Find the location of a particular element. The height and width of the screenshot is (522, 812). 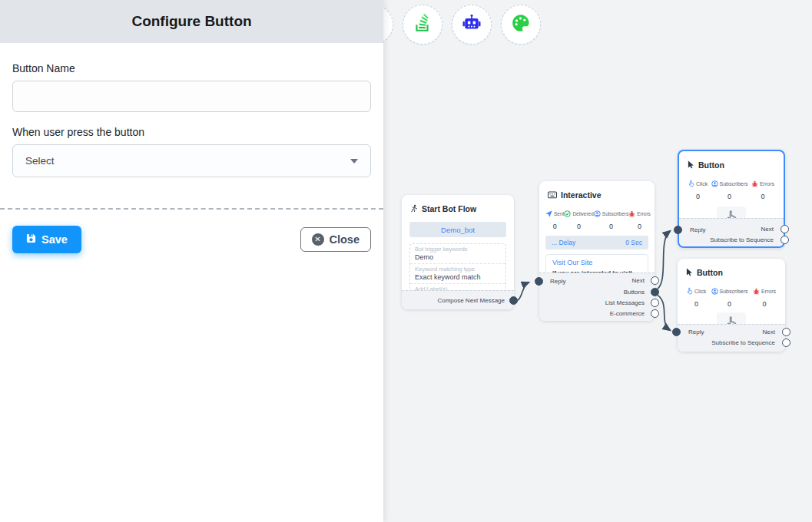

interactive-node-header: Interactive is located at coordinates (597, 193).